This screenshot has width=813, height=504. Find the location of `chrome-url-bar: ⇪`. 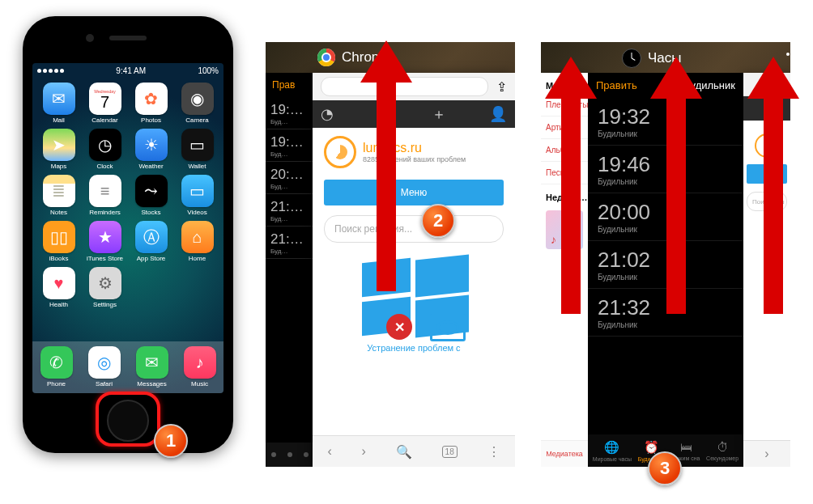

chrome-url-bar: ⇪ is located at coordinates (414, 87).